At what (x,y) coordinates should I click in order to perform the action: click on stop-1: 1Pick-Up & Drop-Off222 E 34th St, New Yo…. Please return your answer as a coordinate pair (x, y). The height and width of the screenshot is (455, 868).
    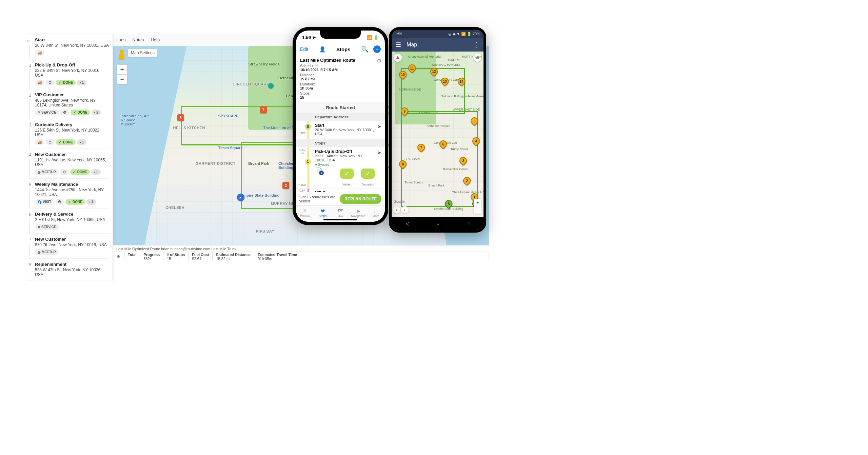
    Looking at the image, I should click on (69, 74).